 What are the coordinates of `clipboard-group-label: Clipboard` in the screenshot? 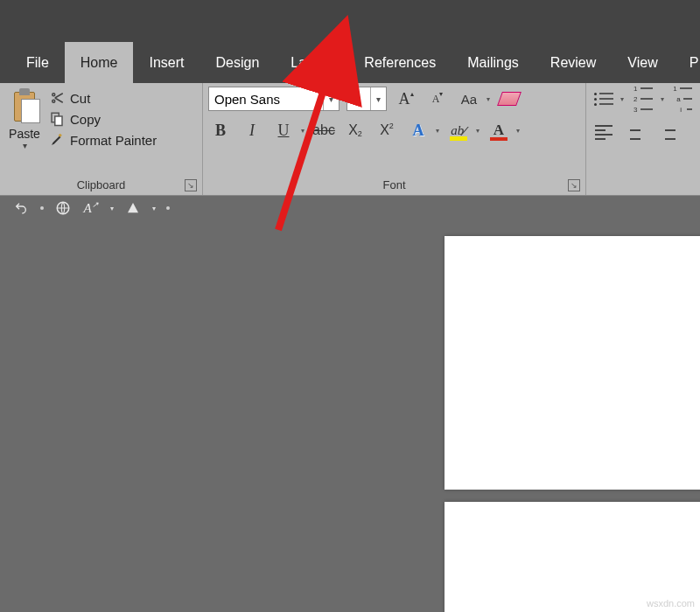 It's located at (102, 185).